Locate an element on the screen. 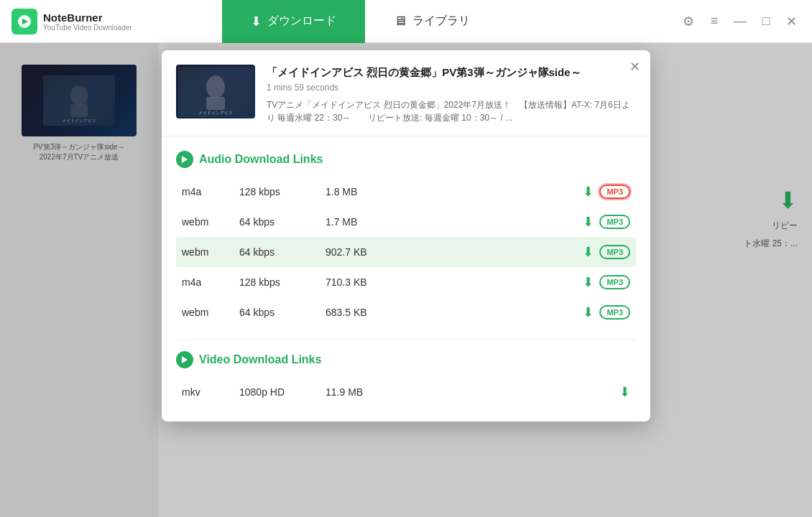  audio-row-1-format: webm is located at coordinates (211, 222).